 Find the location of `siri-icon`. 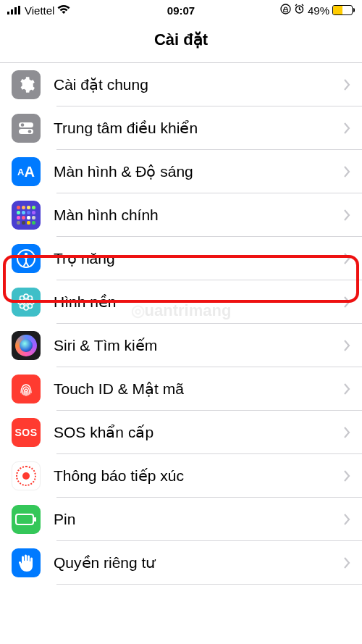

siri-icon is located at coordinates (26, 346).